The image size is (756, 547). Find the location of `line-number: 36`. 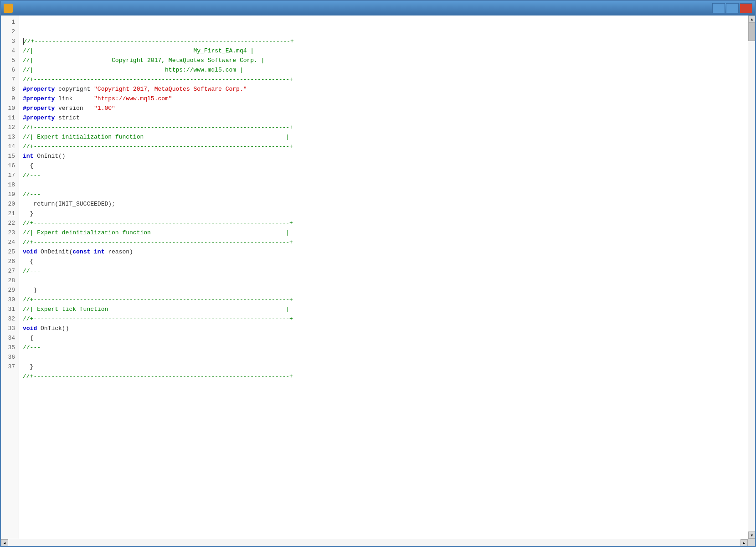

line-number: 36 is located at coordinates (9, 357).